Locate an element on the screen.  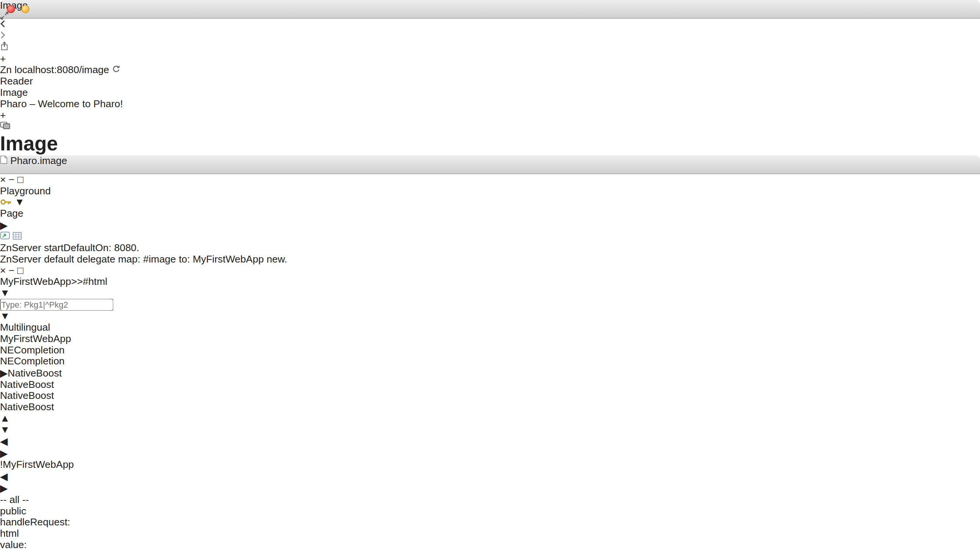
filter-dropdown-button: ▼ is located at coordinates (490, 316).